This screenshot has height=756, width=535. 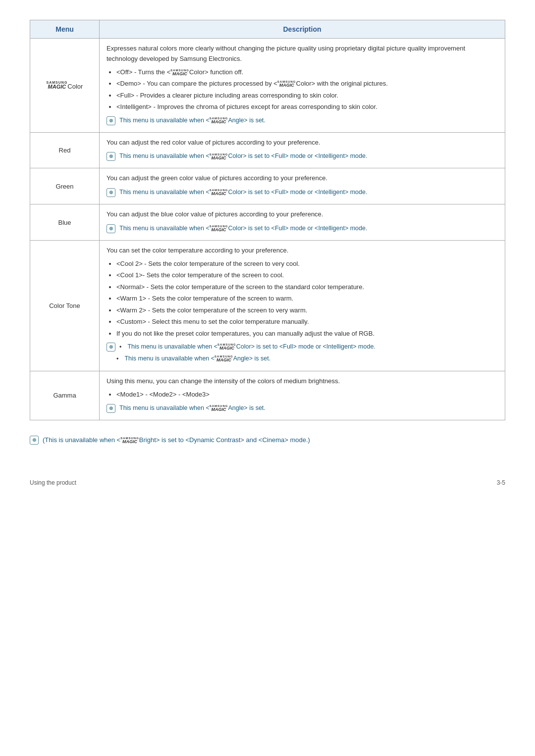 I want to click on menu-cell: Color Tone, so click(x=65, y=305).